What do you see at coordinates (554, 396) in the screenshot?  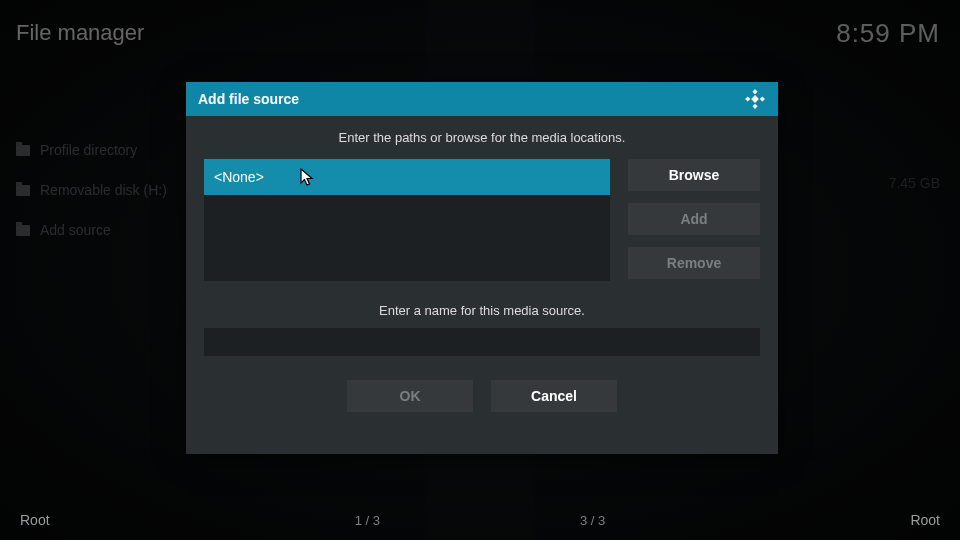 I see `cancel-button: Cancel` at bounding box center [554, 396].